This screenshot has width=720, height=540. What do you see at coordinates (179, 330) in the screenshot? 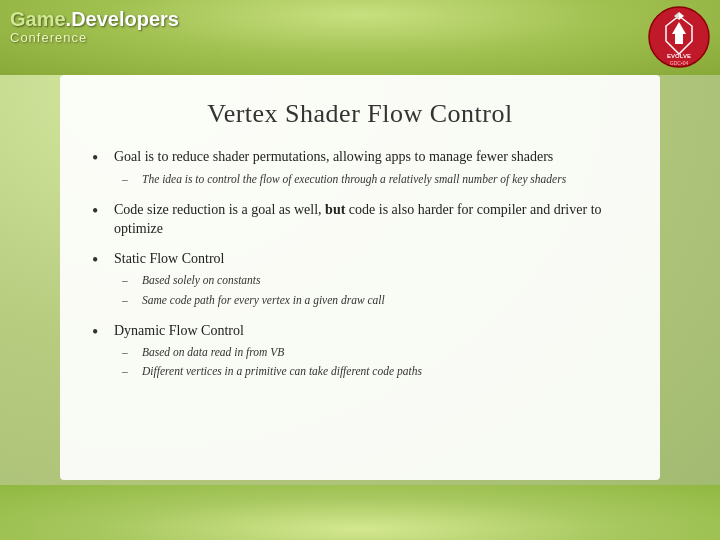
I see `bullet-4-text: Dynamic Flow Control` at bounding box center [179, 330].